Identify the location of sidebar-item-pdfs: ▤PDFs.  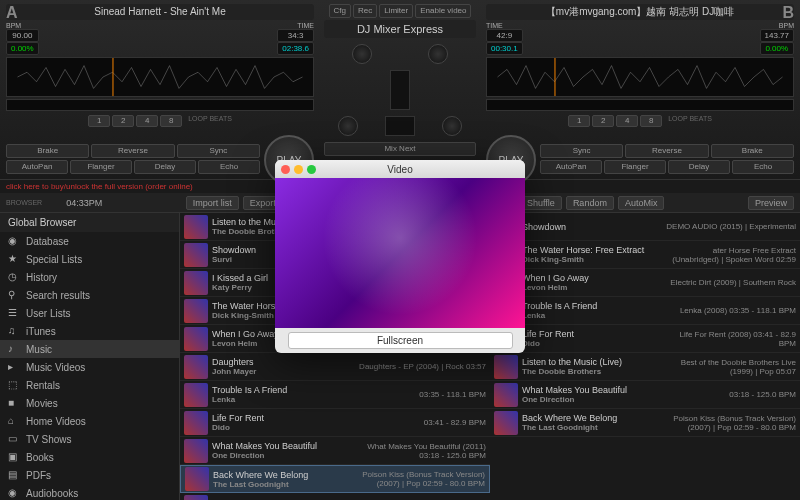
(90, 475).